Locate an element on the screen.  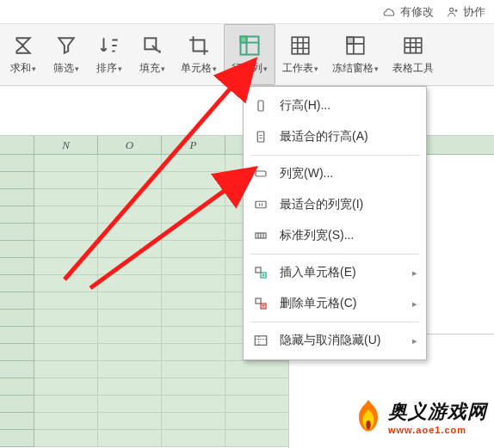
menu-item-colwidth: 列宽(W)... is located at coordinates (335, 174).